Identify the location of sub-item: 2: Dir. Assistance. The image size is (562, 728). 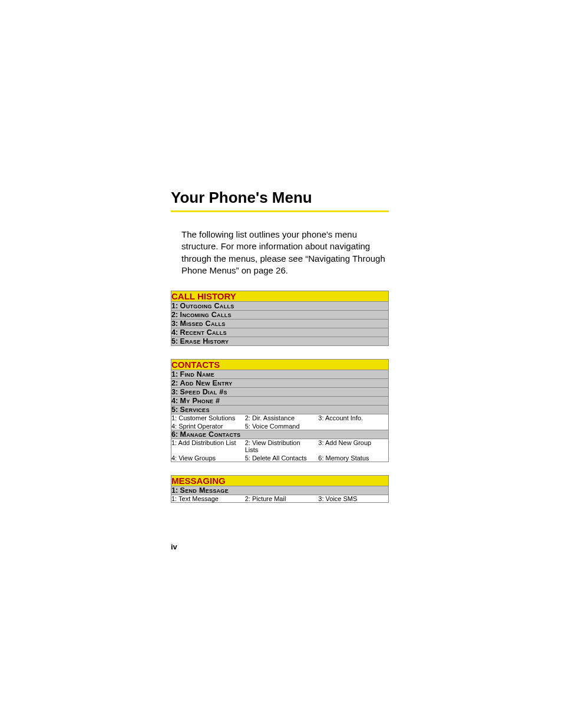
(280, 418).